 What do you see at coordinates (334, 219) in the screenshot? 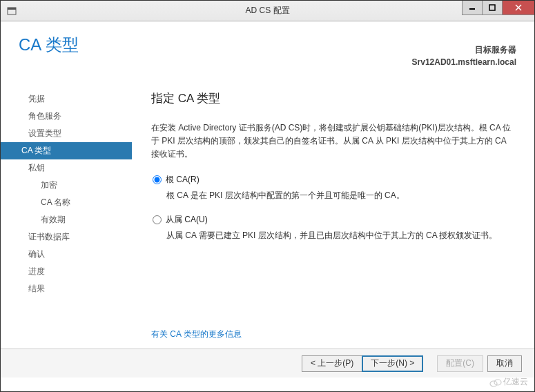
I see `option-subordinate-ca: 从属 CA(U)` at bounding box center [334, 219].